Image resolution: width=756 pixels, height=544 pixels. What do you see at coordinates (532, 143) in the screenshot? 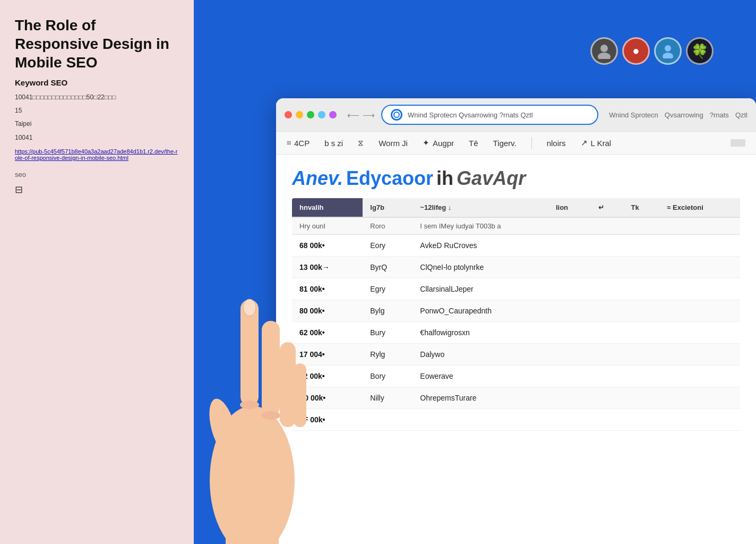
I see `nav-divider` at bounding box center [532, 143].